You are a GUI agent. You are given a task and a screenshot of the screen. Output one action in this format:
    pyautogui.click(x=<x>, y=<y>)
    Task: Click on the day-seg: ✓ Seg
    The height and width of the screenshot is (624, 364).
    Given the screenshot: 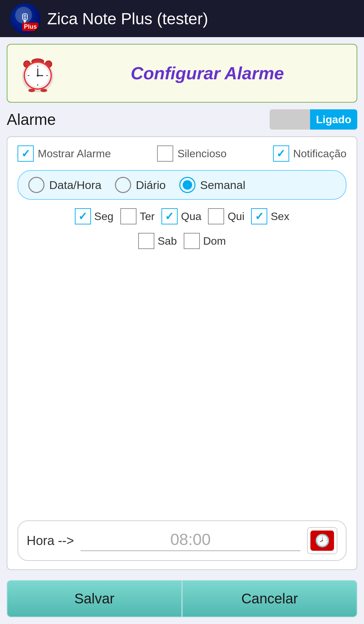 What is the action you would take?
    pyautogui.click(x=94, y=216)
    